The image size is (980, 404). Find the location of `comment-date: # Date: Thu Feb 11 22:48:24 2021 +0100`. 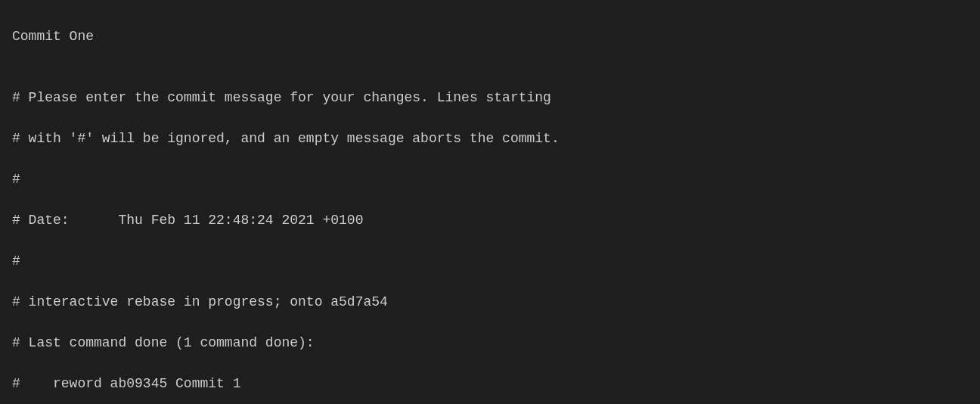

comment-date: # Date: Thu Feb 11 22:48:24 2021 +0100 is located at coordinates (490, 221).